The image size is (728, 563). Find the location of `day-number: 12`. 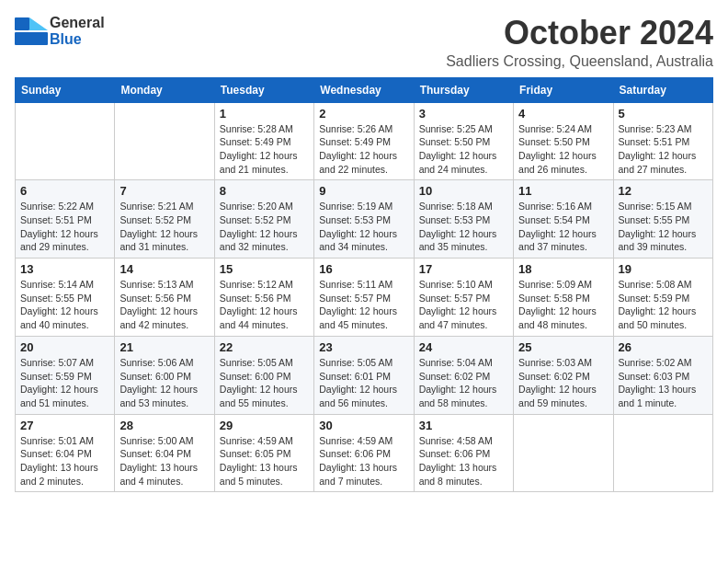

day-number: 12 is located at coordinates (664, 191).